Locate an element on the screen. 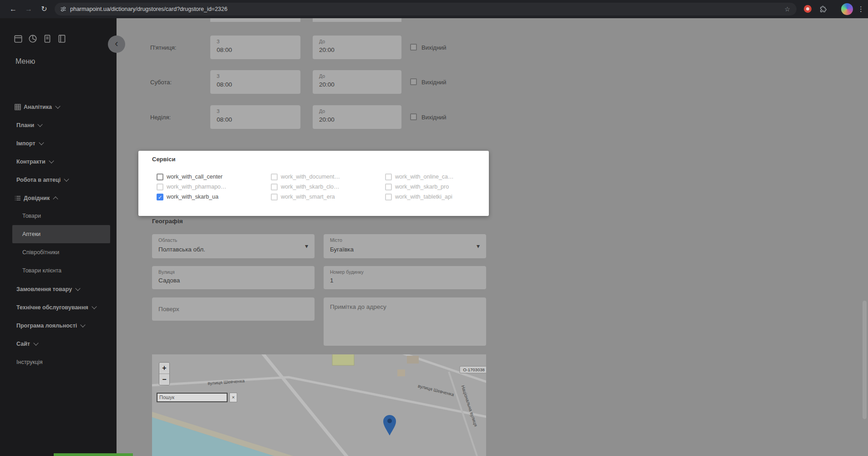 This screenshot has height=456, width=868. checkbox-unchecked is located at coordinates (160, 177).